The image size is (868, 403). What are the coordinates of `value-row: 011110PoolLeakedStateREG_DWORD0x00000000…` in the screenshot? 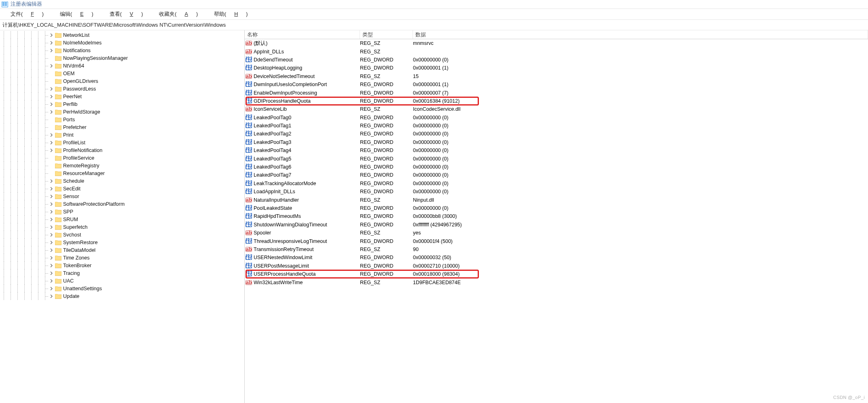 It's located at (557, 208).